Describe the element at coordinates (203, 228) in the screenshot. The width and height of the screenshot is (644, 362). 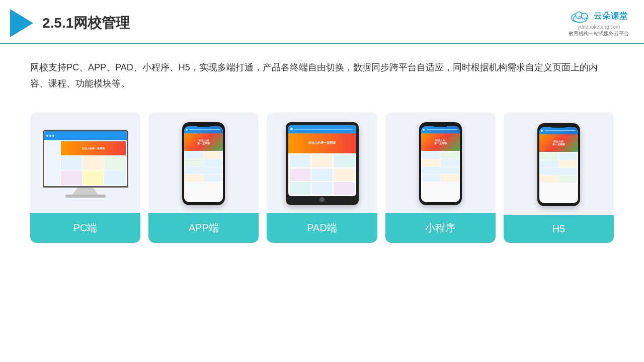
I see `card-app-label: APP端` at that location.